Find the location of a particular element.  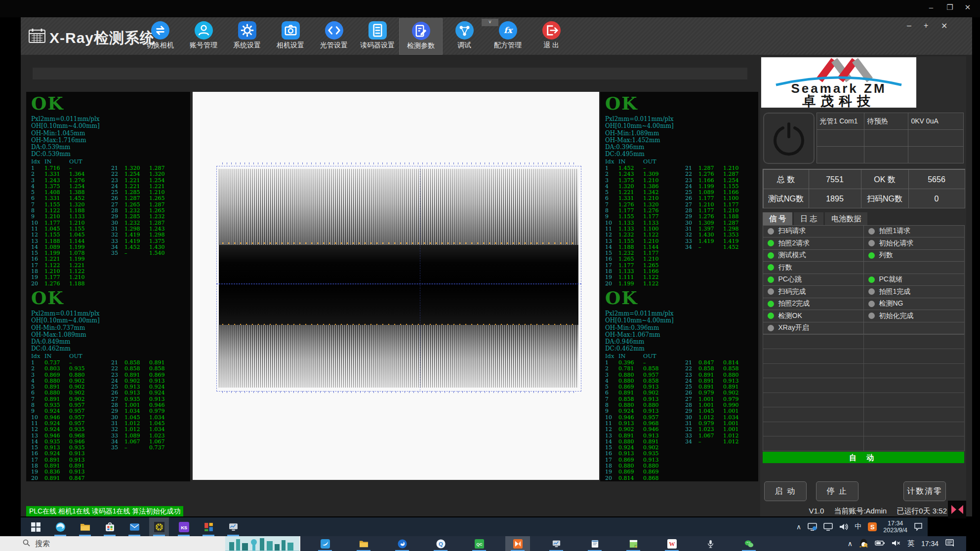

toolbar-item-exit: 退 出 is located at coordinates (551, 37).